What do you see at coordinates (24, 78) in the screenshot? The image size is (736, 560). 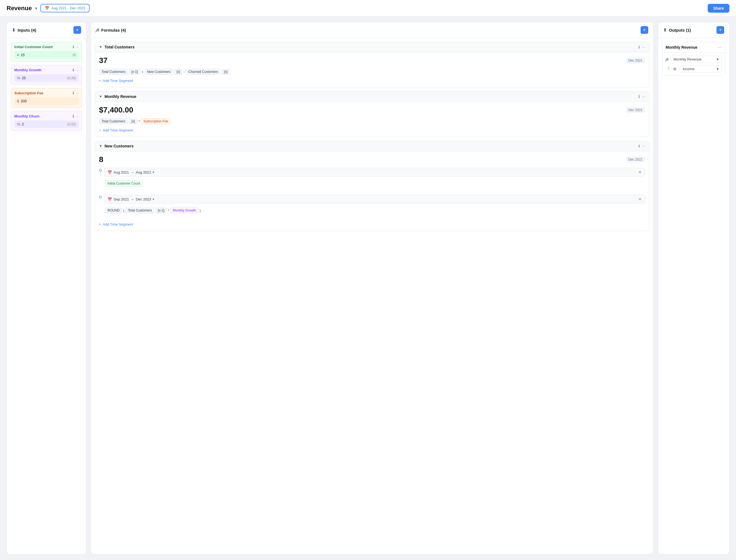 I see `input-value-mg: 25` at bounding box center [24, 78].